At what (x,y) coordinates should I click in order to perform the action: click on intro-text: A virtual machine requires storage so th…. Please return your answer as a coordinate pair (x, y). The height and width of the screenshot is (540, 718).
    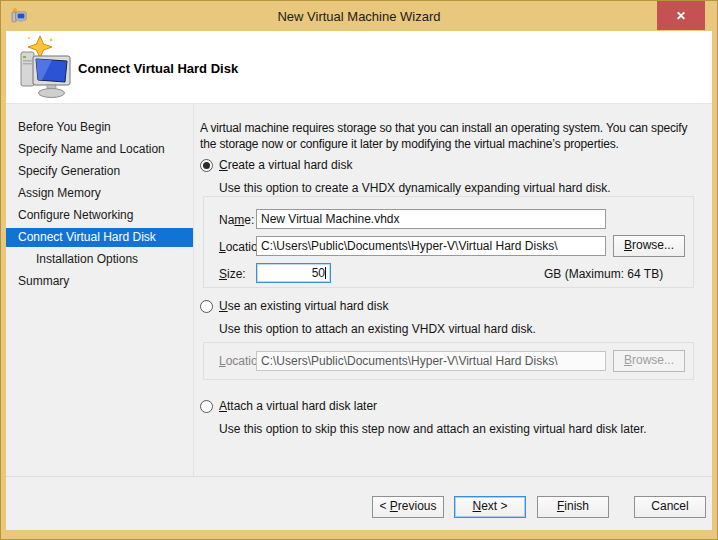
    Looking at the image, I should click on (450, 136).